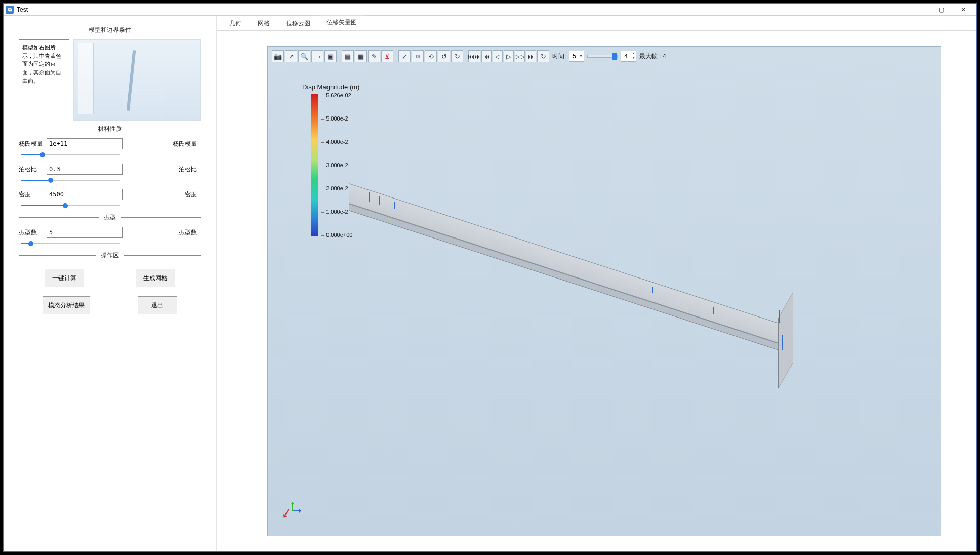  I want to click on time-slider, so click(602, 56).